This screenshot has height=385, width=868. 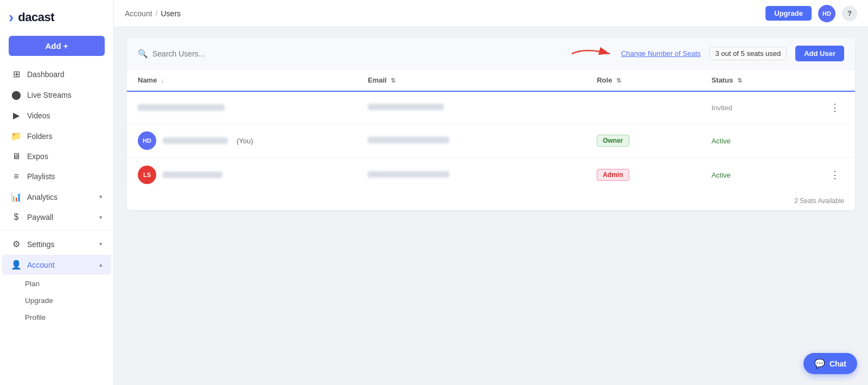 What do you see at coordinates (33, 283) in the screenshot?
I see `sidebar-subitem-label: Plan` at bounding box center [33, 283].